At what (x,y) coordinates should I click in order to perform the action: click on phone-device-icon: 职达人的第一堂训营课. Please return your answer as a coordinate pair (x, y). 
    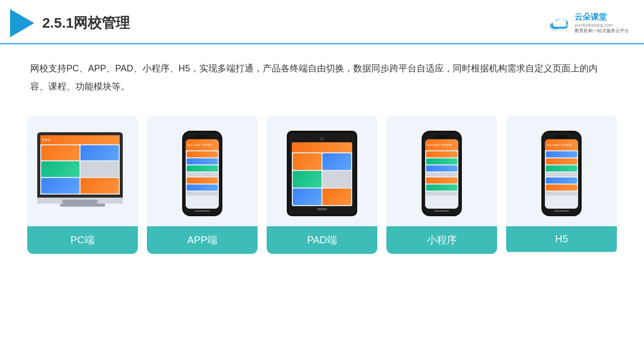
    Looking at the image, I should click on (202, 173).